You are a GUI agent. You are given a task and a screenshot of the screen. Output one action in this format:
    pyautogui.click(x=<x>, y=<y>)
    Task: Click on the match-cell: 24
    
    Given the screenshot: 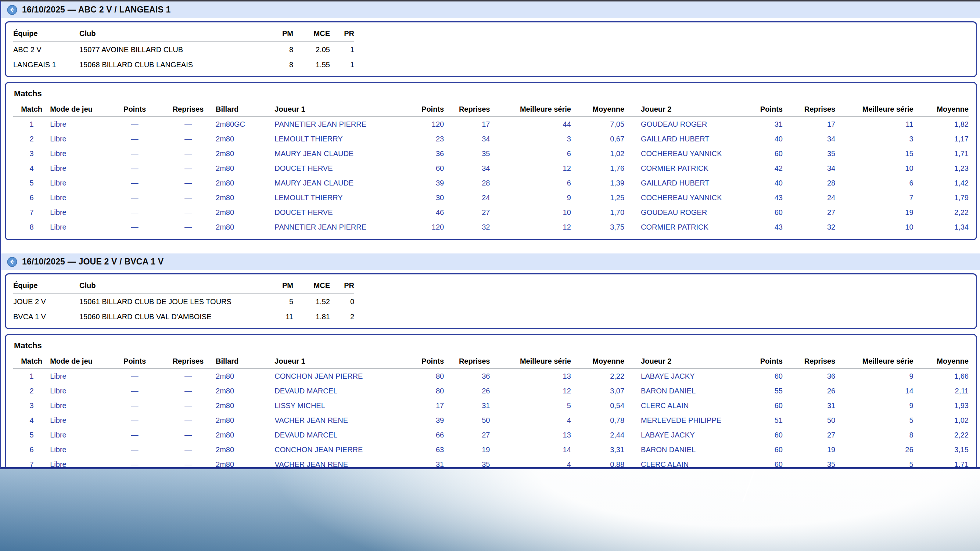 What is the action you would take?
    pyautogui.click(x=809, y=198)
    